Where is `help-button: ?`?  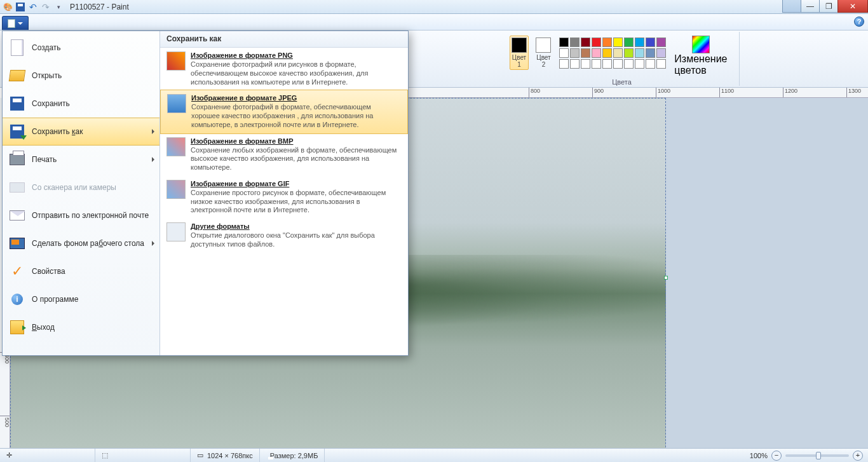 help-button: ? is located at coordinates (859, 22).